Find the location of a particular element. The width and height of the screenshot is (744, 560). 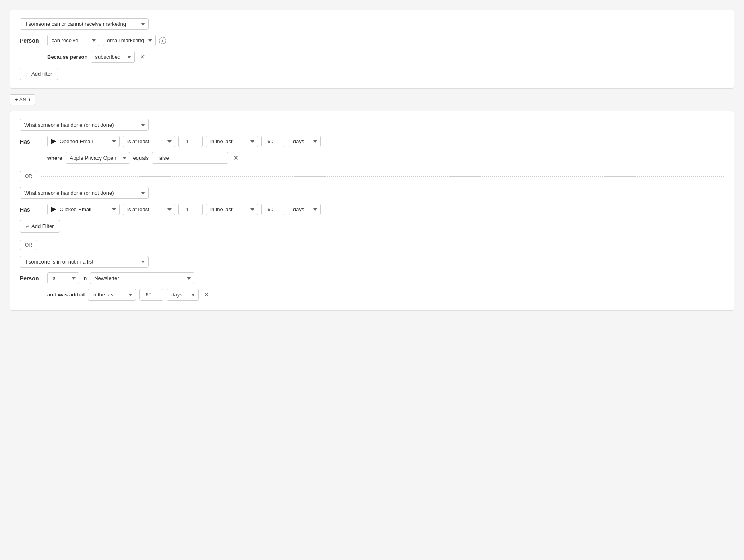

subsection3-added-row: and was added in the last days ✕ is located at coordinates (372, 294).